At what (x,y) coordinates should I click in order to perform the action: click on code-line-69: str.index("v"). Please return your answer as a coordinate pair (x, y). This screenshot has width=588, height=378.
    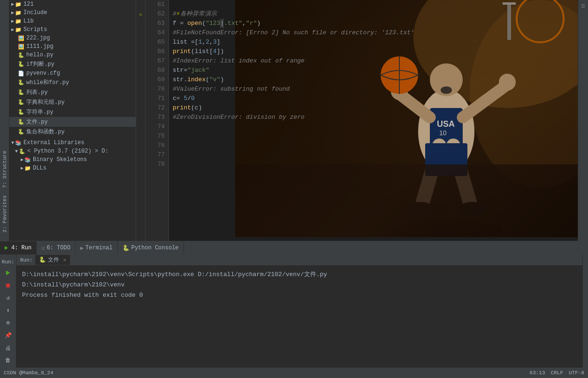
    Looking at the image, I should click on (374, 80).